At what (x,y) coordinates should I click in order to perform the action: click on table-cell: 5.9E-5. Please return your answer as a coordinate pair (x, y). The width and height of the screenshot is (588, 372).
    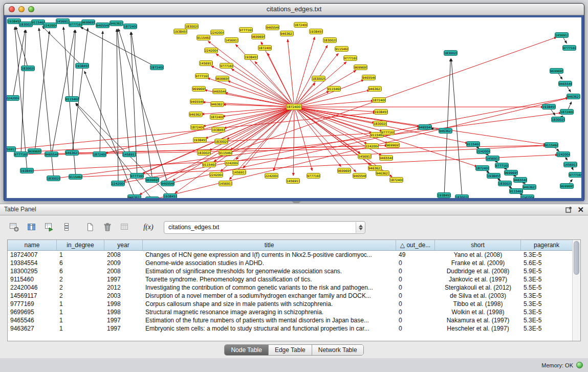
    Looking at the image, I should click on (547, 271).